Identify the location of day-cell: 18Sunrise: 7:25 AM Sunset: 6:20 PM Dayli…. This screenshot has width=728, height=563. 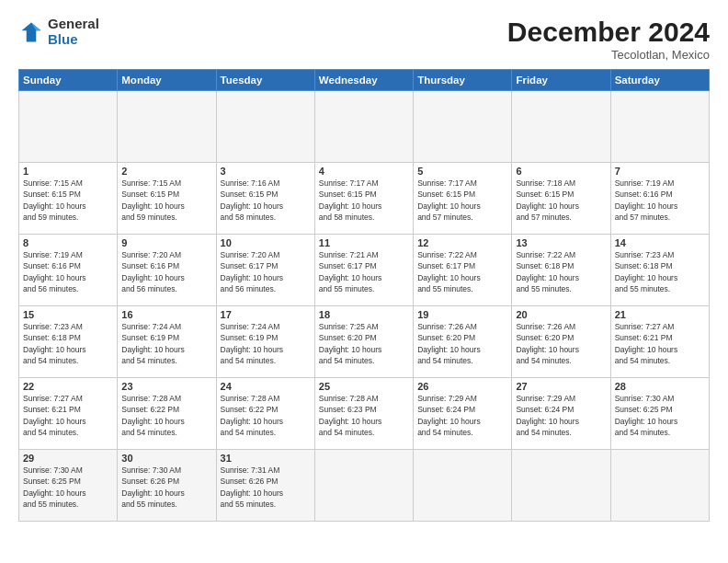
(364, 342).